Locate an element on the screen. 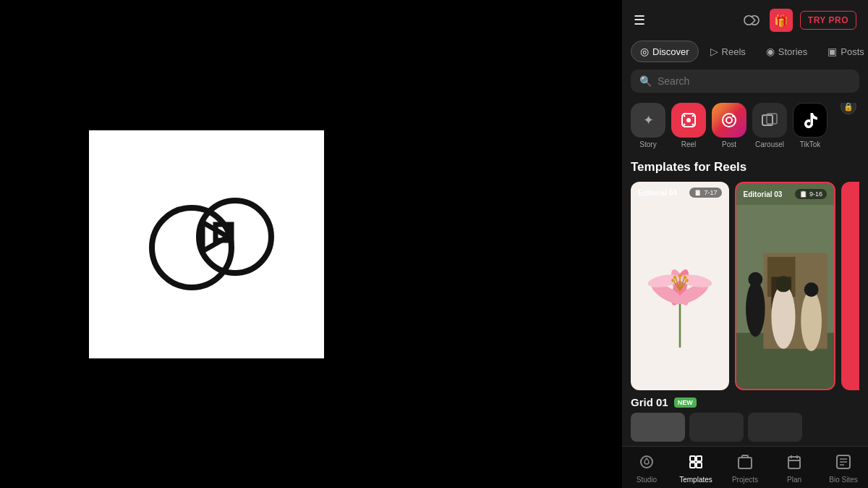 Image resolution: width=868 pixels, height=488 pixels. template-badge-1: 📋 7-17 is located at coordinates (705, 193).